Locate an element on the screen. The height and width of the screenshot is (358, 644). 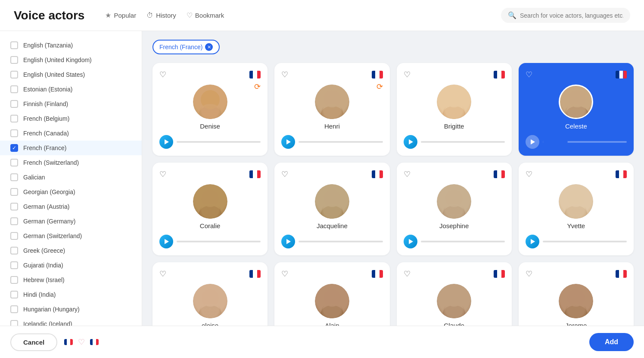
lang-item: Georgian (Georgia) is located at coordinates (71, 192).